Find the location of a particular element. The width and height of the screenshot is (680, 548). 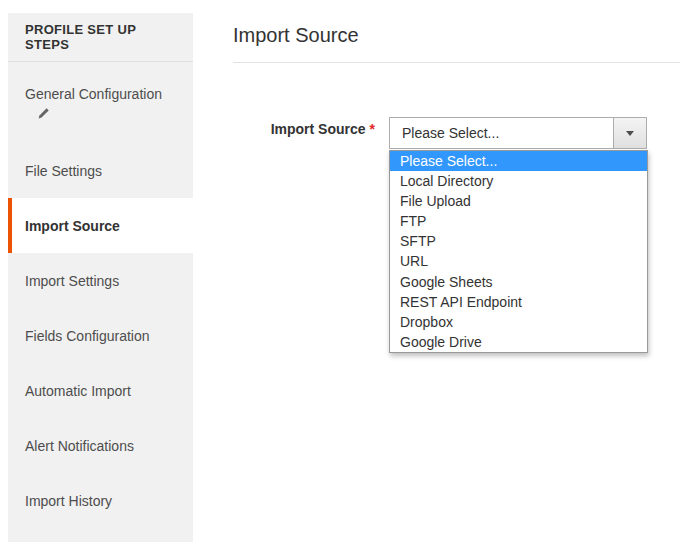

sidebar-item-import-source: Import Source is located at coordinates (100, 226).